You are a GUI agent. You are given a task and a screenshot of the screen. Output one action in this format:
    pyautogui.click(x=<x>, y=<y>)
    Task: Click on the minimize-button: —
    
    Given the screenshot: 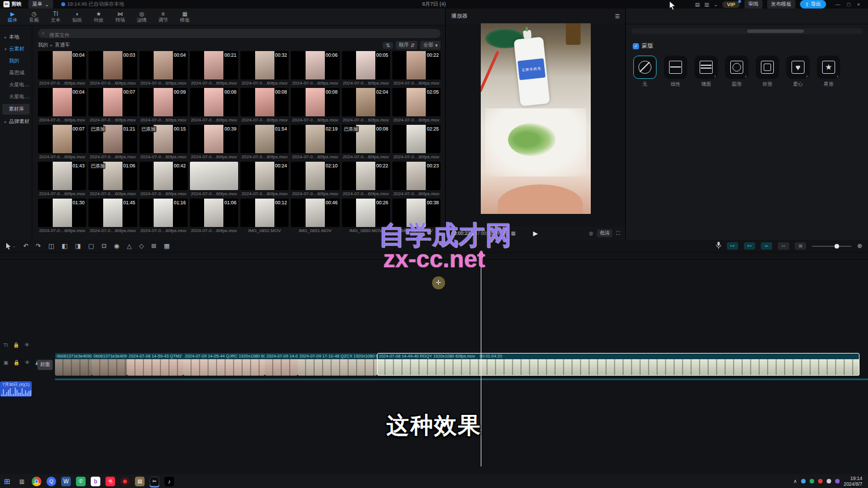 What is the action you would take?
    pyautogui.click(x=838, y=5)
    